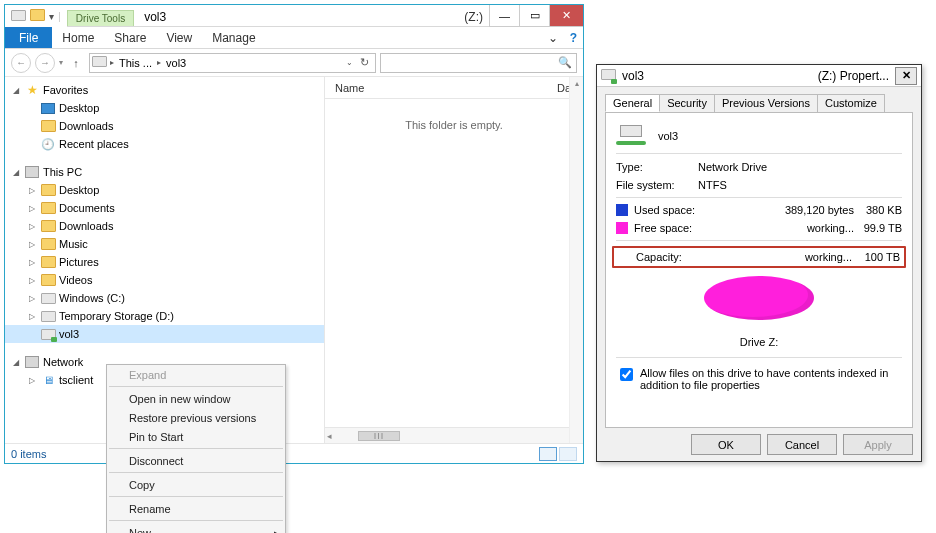  What do you see at coordinates (576, 260) in the screenshot?
I see `vertical-scrollbar: ▴` at bounding box center [576, 260].